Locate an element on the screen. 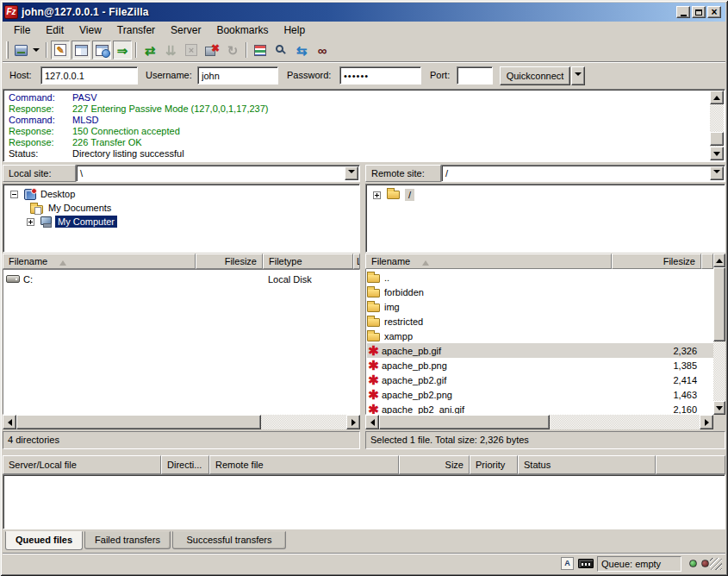  transfer-type-icon: A is located at coordinates (567, 564).